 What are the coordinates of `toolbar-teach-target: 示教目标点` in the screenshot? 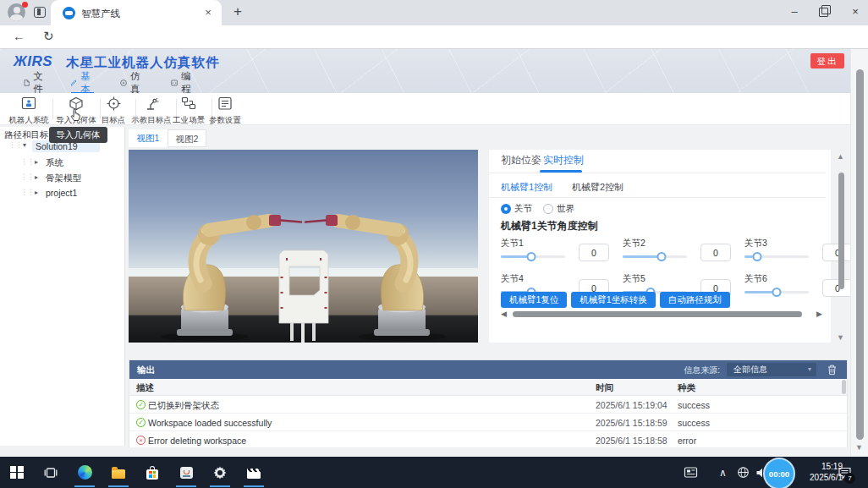 It's located at (151, 109).